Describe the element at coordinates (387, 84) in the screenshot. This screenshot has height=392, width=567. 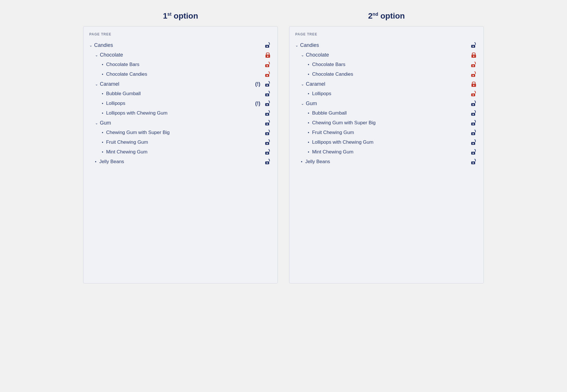
I see `item-label: Caramel` at that location.